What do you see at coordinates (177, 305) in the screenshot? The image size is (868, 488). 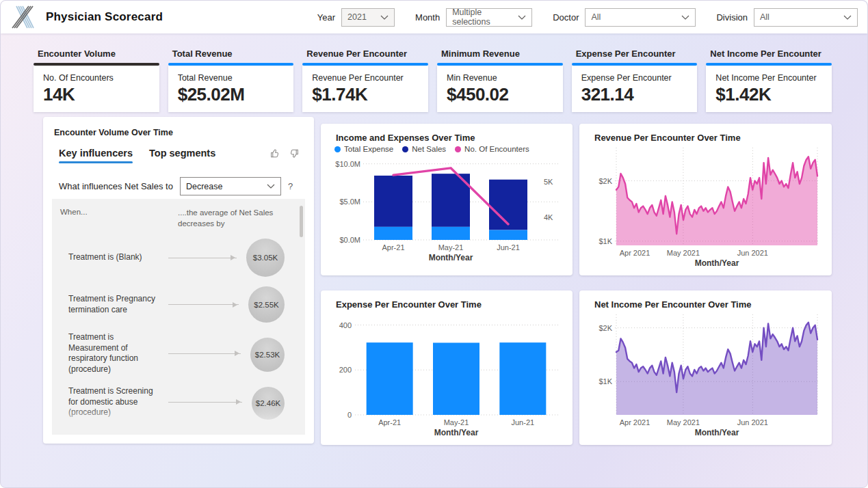 I see `influencer-row: Treatment is Pregnancy termination care …` at bounding box center [177, 305].